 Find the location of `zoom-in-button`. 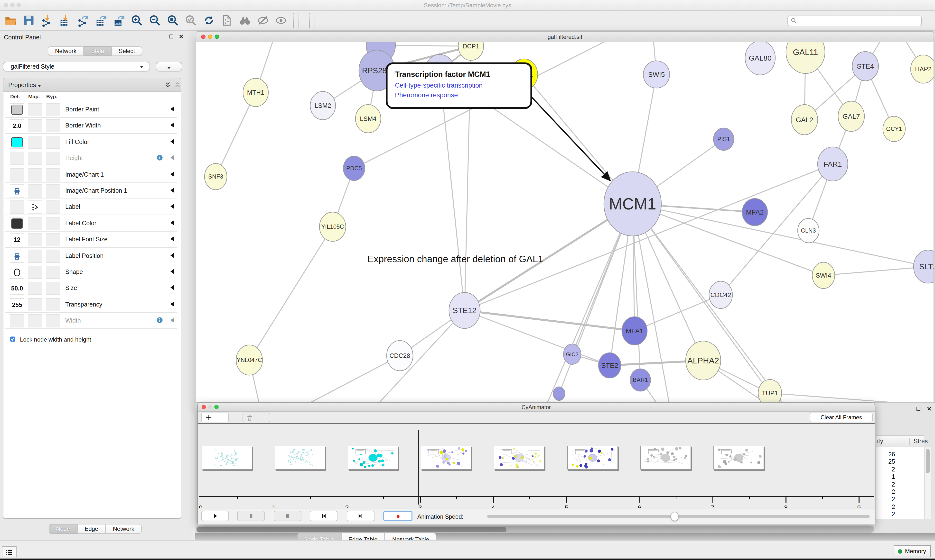

zoom-in-button is located at coordinates (137, 20).